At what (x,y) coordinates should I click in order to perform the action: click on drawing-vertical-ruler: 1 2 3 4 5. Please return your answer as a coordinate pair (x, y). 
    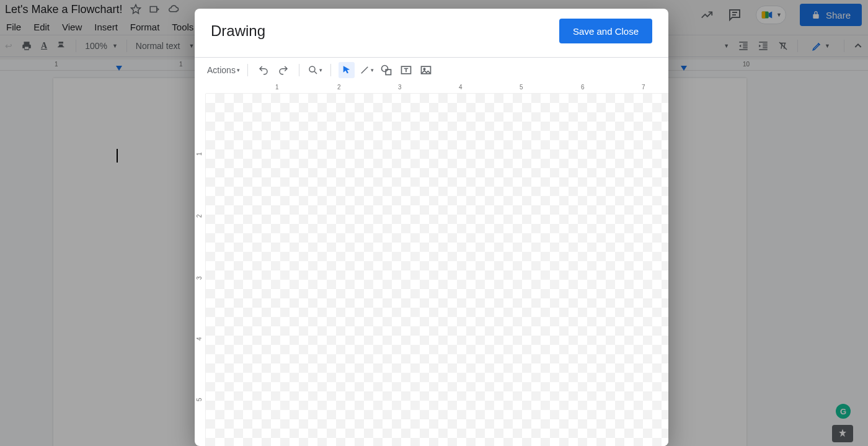
    Looking at the image, I should click on (200, 270).